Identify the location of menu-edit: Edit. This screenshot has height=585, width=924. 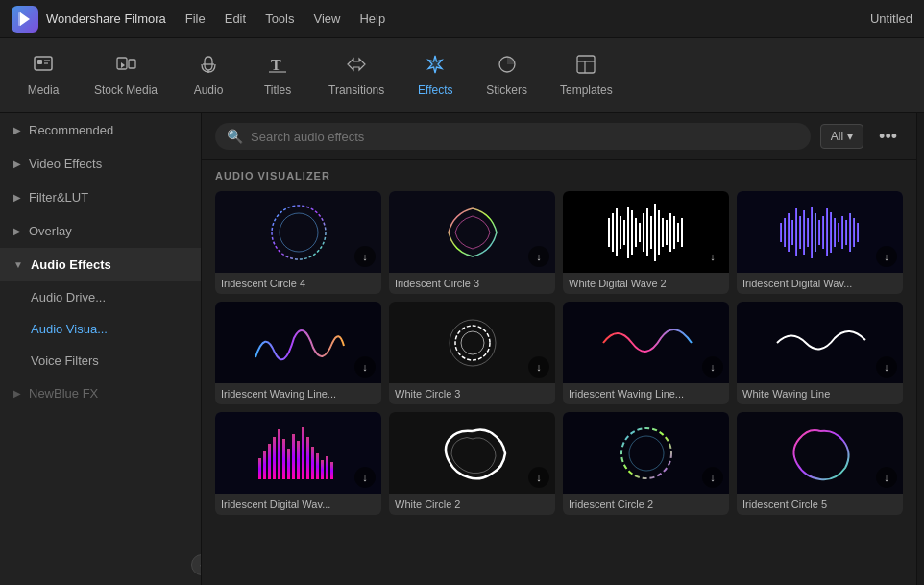
(235, 19).